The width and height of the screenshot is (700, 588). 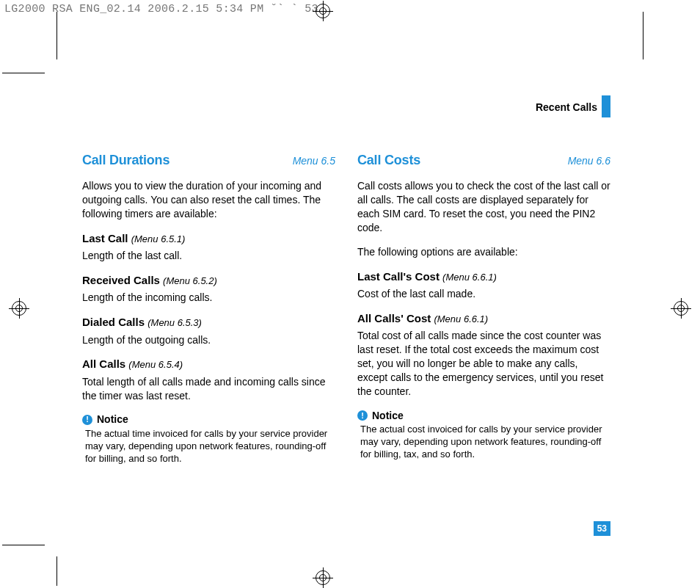 What do you see at coordinates (126, 160) in the screenshot?
I see `section-title: Call Durations` at bounding box center [126, 160].